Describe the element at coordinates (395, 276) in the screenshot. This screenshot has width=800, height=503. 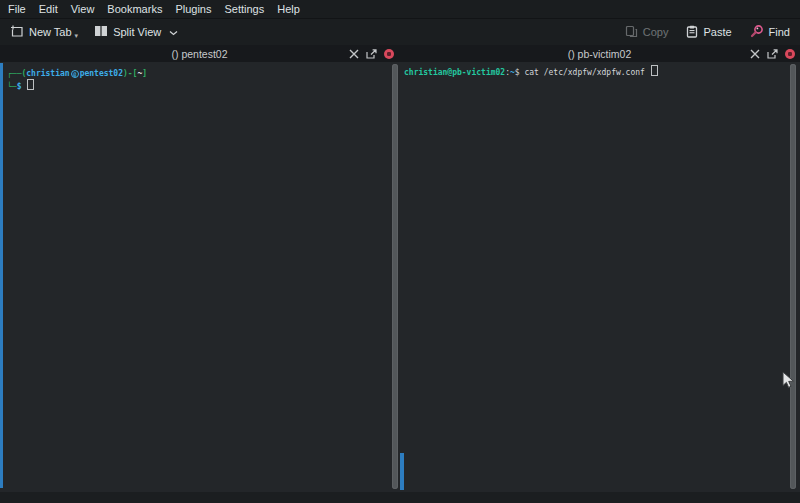
I see `scrollbar-left-pane` at that location.